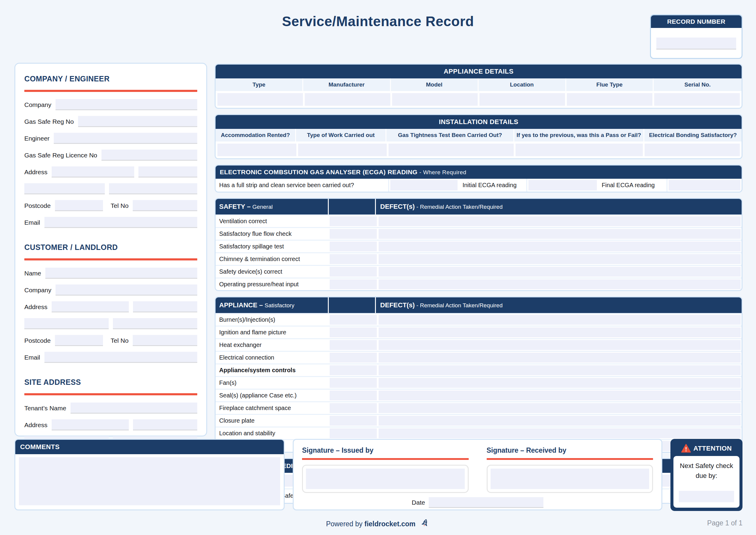 This screenshot has height=535, width=756. I want to click on signature-received-by-box, so click(570, 479).